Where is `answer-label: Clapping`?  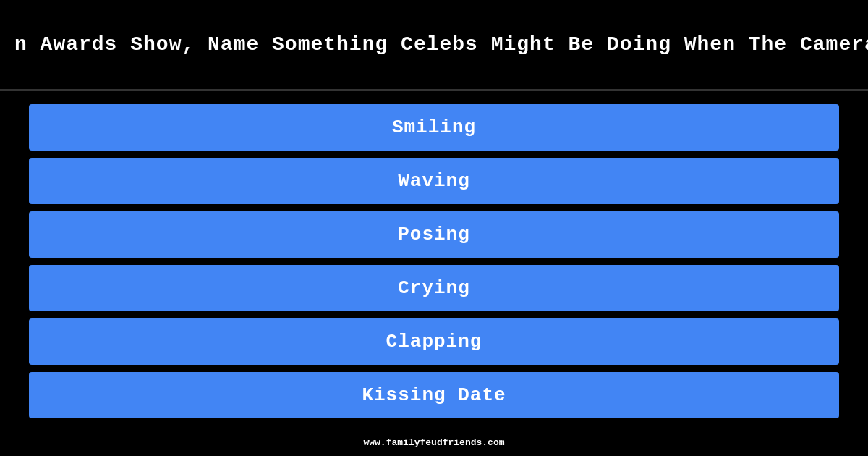
answer-label: Clapping is located at coordinates (434, 342).